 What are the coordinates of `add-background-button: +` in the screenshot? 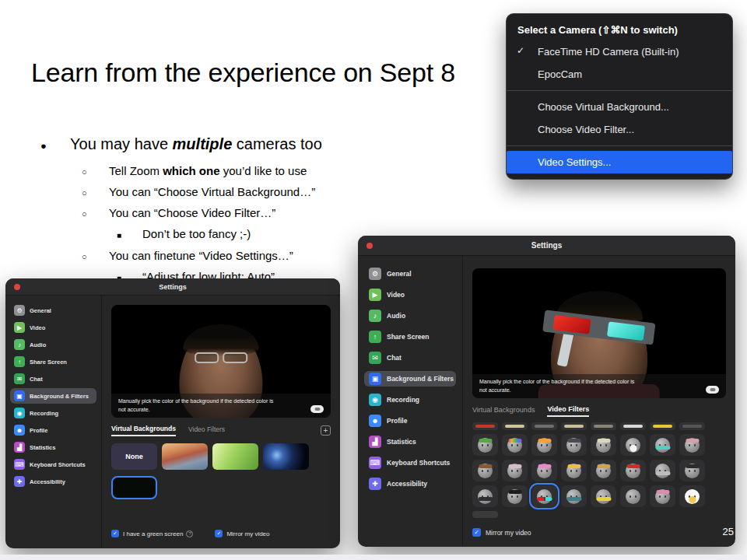 It's located at (325, 431).